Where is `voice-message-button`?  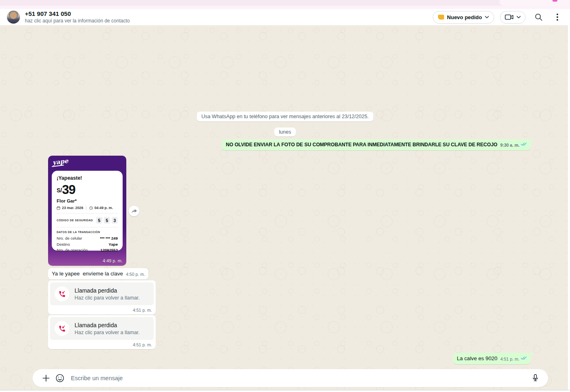 voice-message-button is located at coordinates (535, 378).